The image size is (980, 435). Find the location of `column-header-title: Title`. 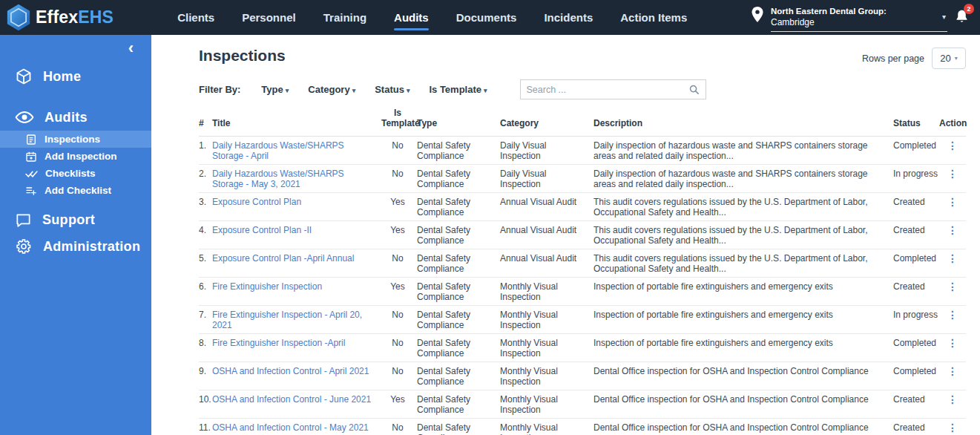

column-header-title: Title is located at coordinates (297, 122).